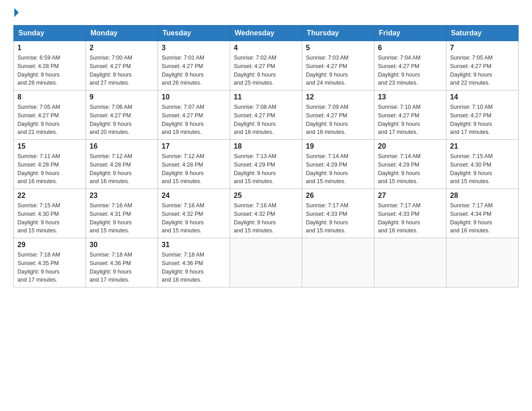  What do you see at coordinates (50, 66) in the screenshot?
I see `calendar-cell: 1Sunrise: 6:59 AMSunset: 4:28 PMDaylight…` at bounding box center [50, 66].